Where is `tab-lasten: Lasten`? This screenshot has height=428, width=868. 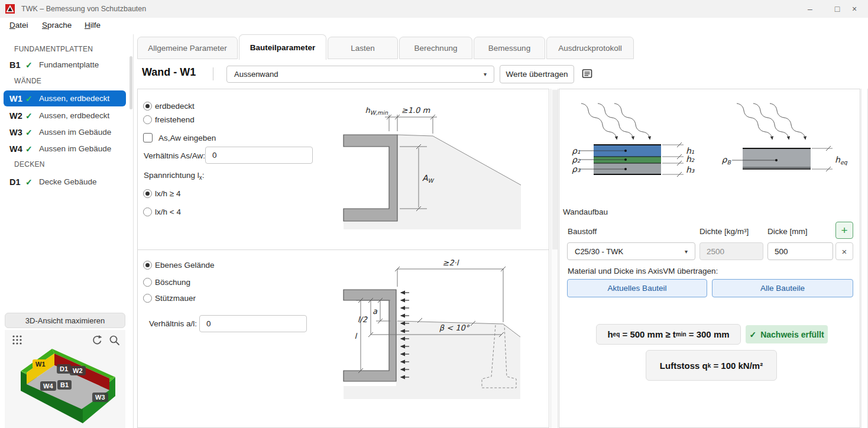
tab-lasten: Lasten is located at coordinates (363, 48).